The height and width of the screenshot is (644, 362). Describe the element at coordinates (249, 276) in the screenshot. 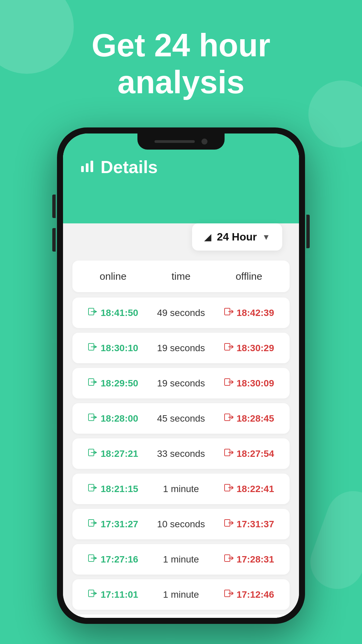

I see `column-header-offline: offline` at that location.